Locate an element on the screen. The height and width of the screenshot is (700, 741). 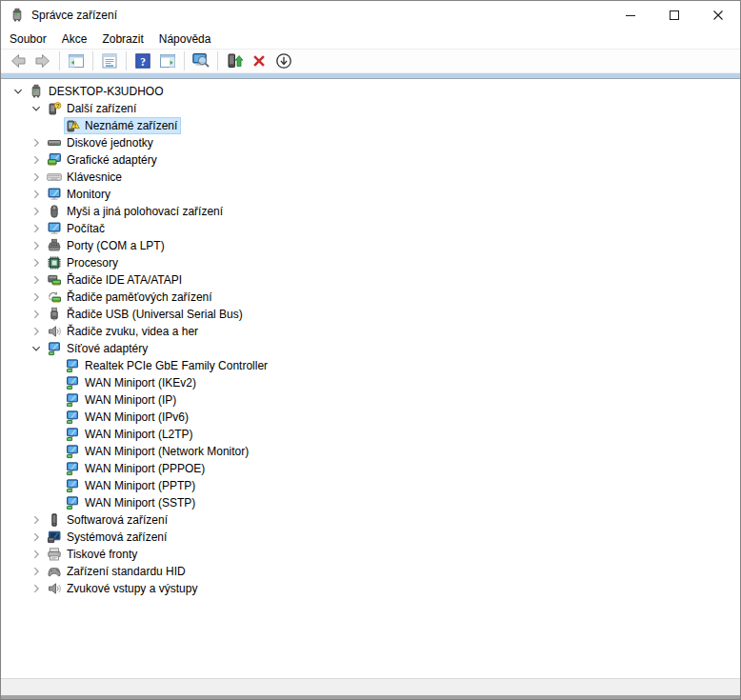
tree-item-monitory: Monitory is located at coordinates (370, 194).